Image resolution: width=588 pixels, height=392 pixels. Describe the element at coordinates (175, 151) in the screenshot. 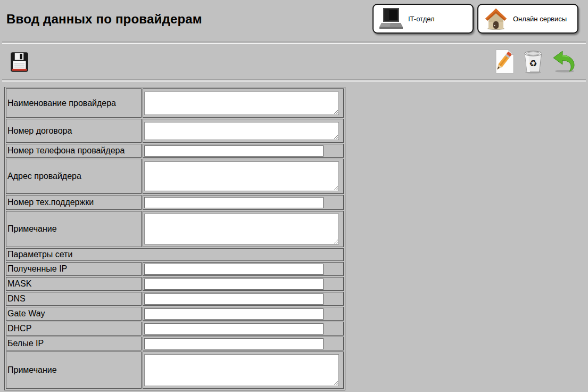

I see `table-row: Номер телефона провайдера` at that location.